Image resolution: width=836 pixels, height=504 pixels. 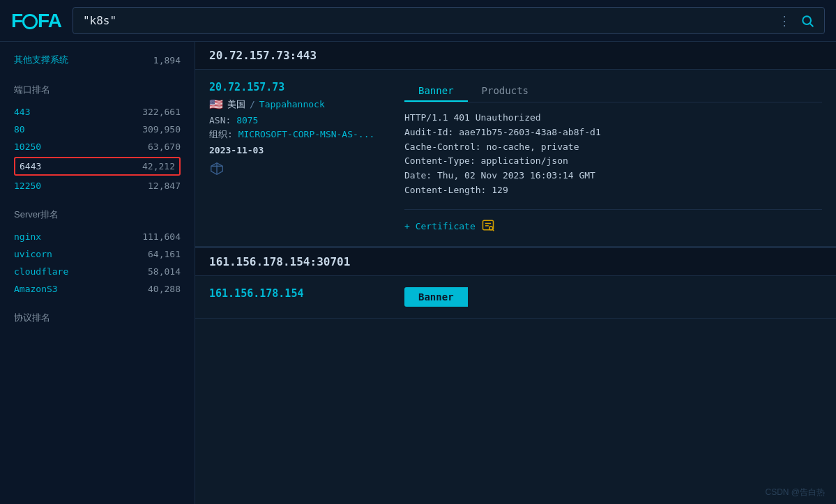 What do you see at coordinates (216, 105) in the screenshot?
I see `flag-icon: 🇺🇸` at bounding box center [216, 105].